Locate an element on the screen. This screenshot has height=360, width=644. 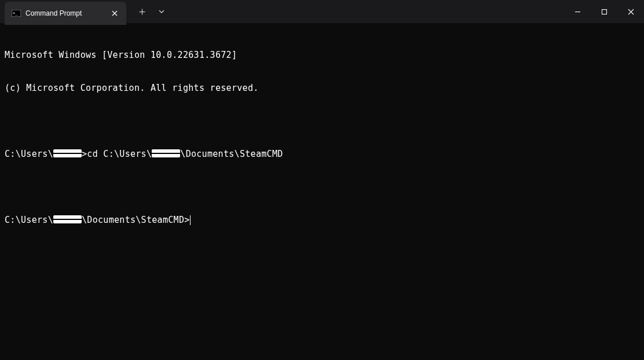
minimize-button is located at coordinates (577, 12).